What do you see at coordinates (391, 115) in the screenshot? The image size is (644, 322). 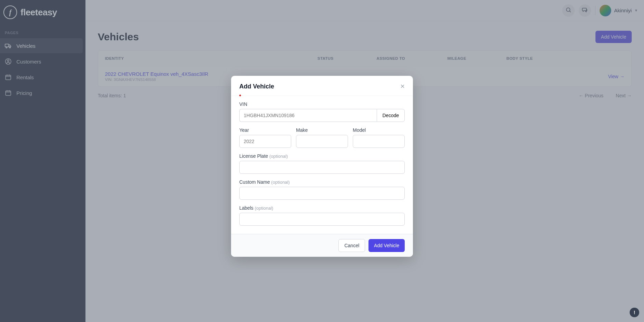 I see `decode-button: Decode` at bounding box center [391, 115].